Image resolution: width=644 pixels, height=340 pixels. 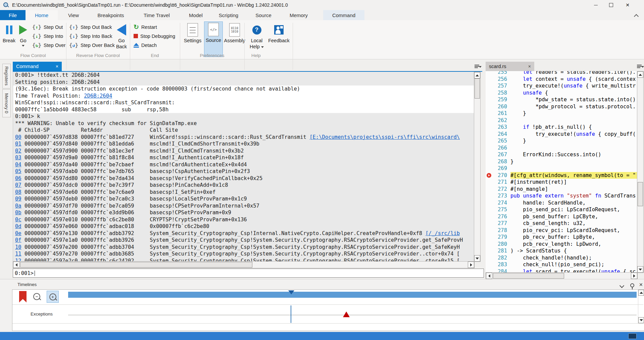 I want to click on sidebar-tab-registers: Registers, so click(x=7, y=76).